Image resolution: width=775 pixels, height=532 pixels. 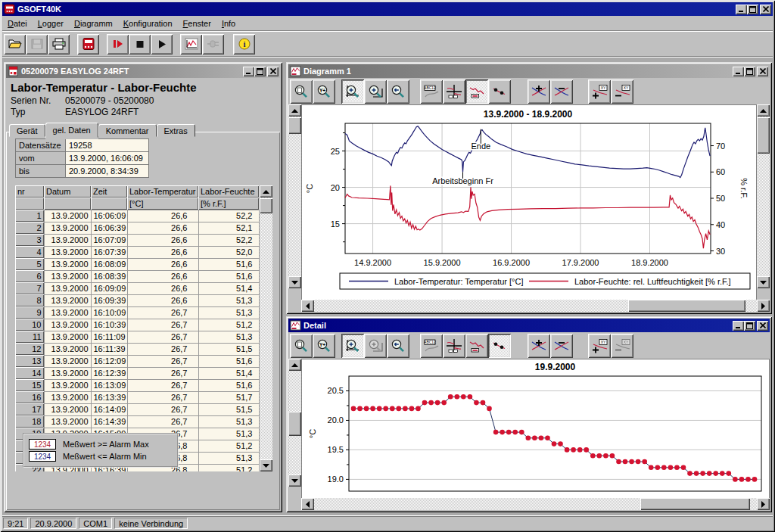 I want to click on table-row: 113.9.200016:06:0926,652,2, so click(x=137, y=216).